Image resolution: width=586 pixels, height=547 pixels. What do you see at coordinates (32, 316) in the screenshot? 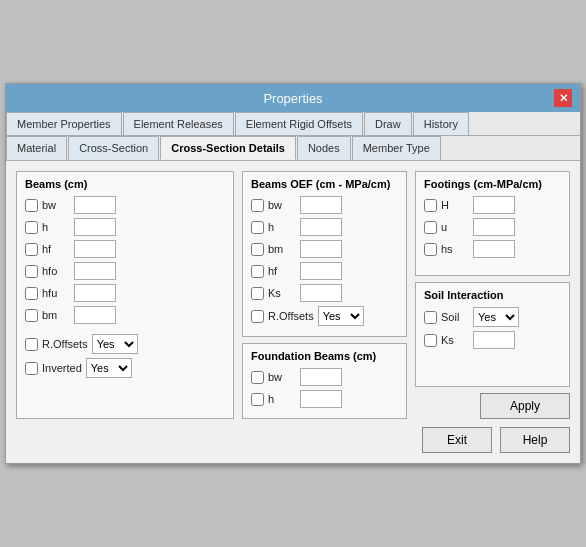
I see `beams-bm-checkbox` at bounding box center [32, 316].